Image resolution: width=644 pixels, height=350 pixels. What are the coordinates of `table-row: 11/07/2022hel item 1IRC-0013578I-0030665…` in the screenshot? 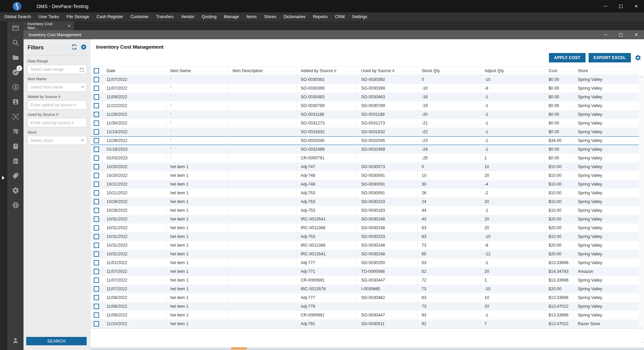 It's located at (365, 289).